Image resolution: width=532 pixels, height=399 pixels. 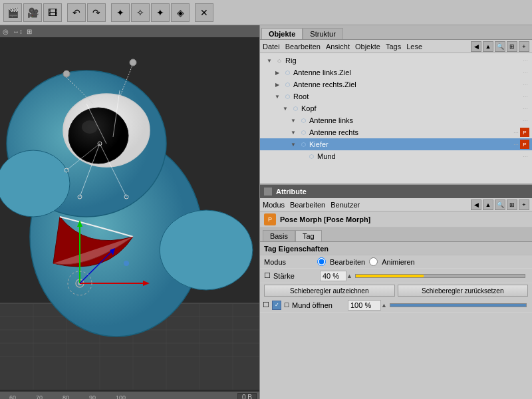 What do you see at coordinates (322, 262) in the screenshot?
I see `radio-bearbeiten` at bounding box center [322, 262].